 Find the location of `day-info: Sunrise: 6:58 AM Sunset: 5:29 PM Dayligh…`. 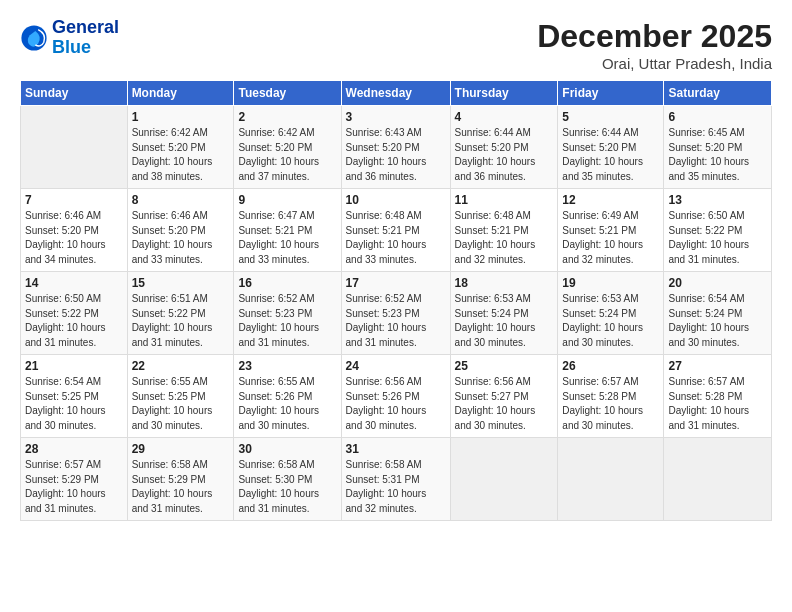

day-info: Sunrise: 6:58 AM Sunset: 5:29 PM Dayligh… is located at coordinates (181, 487).